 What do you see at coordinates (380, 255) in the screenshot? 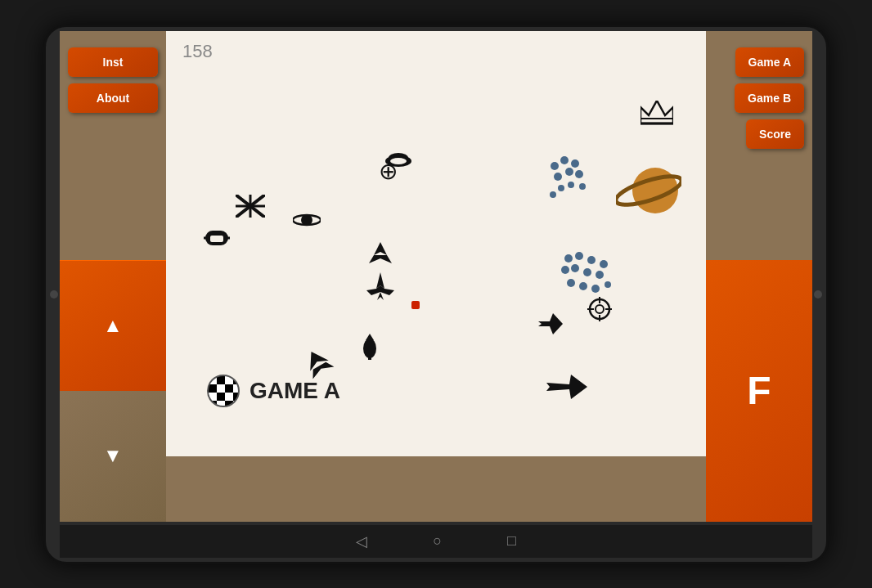
I see `shuttle-icon` at bounding box center [380, 255].